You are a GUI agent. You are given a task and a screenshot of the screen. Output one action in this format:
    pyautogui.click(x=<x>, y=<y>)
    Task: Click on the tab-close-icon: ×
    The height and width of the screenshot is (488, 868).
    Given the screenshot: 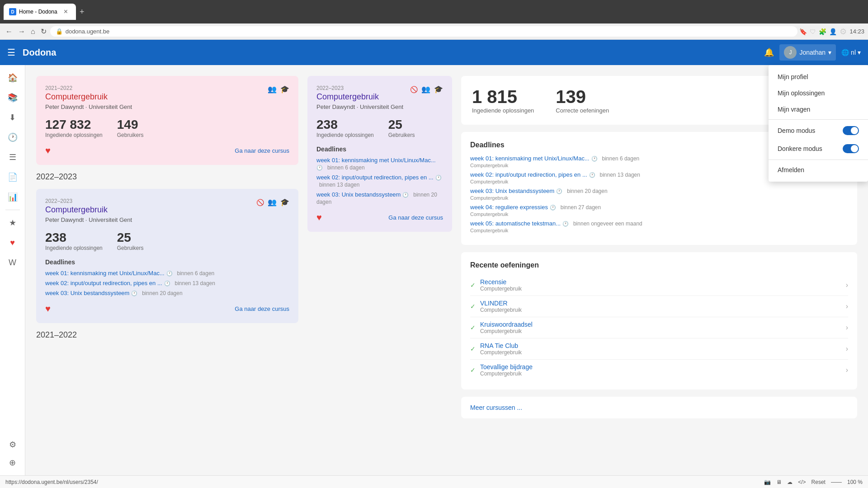 What is the action you would take?
    pyautogui.click(x=66, y=12)
    